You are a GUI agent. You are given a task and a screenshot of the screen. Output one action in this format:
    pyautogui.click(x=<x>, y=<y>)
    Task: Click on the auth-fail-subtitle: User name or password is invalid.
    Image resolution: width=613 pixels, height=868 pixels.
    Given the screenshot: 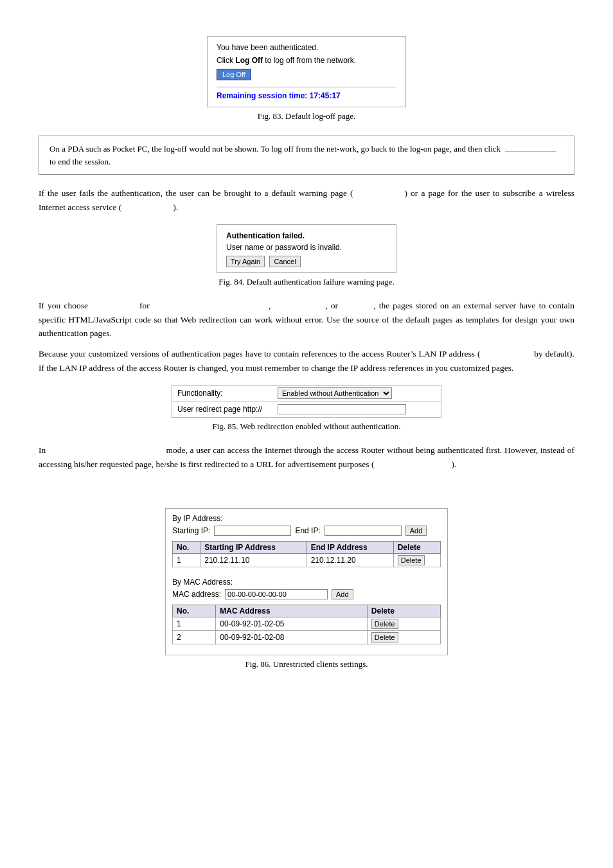 What is the action you would take?
    pyautogui.click(x=306, y=247)
    